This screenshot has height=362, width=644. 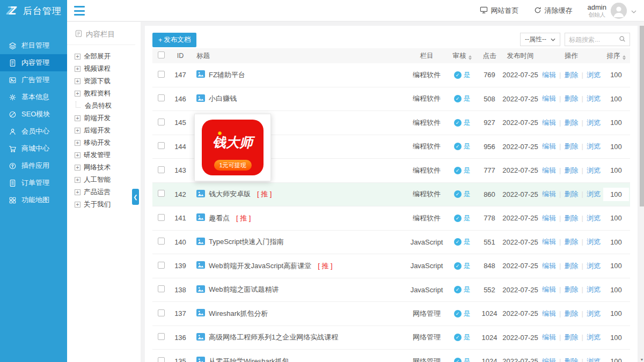 What do you see at coordinates (642, 116) in the screenshot?
I see `scrollbar-thumb` at bounding box center [642, 116].